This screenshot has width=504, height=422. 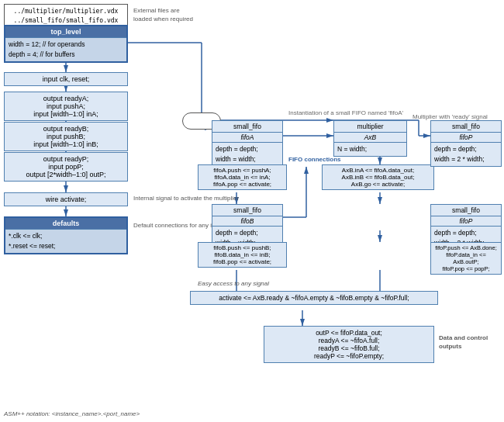 What do you see at coordinates (247, 154) in the screenshot?
I see `fifo-a-content: depth = depth; width = width;` at bounding box center [247, 154].